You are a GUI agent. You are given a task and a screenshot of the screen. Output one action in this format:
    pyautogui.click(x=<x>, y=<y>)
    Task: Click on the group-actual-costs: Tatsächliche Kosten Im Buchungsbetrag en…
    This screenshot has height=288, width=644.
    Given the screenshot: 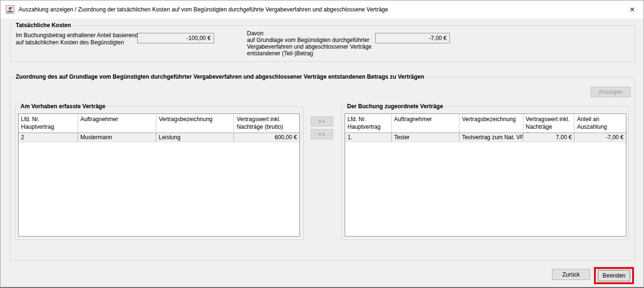 What is the action you would take?
    pyautogui.click(x=322, y=44)
    